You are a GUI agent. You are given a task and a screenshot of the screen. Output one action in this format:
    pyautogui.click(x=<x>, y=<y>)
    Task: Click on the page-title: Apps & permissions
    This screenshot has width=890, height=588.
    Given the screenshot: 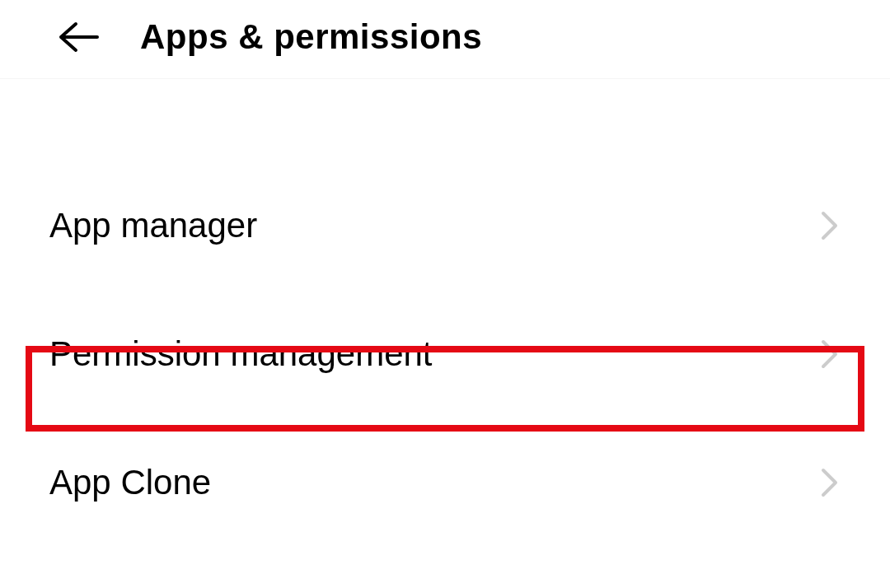 What is the action you would take?
    pyautogui.click(x=312, y=37)
    